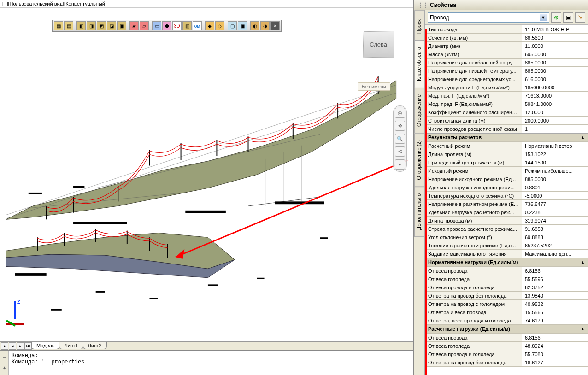  Describe the element at coordinates (555, 129) in the screenshot. I see `property-value: 1` at that location.